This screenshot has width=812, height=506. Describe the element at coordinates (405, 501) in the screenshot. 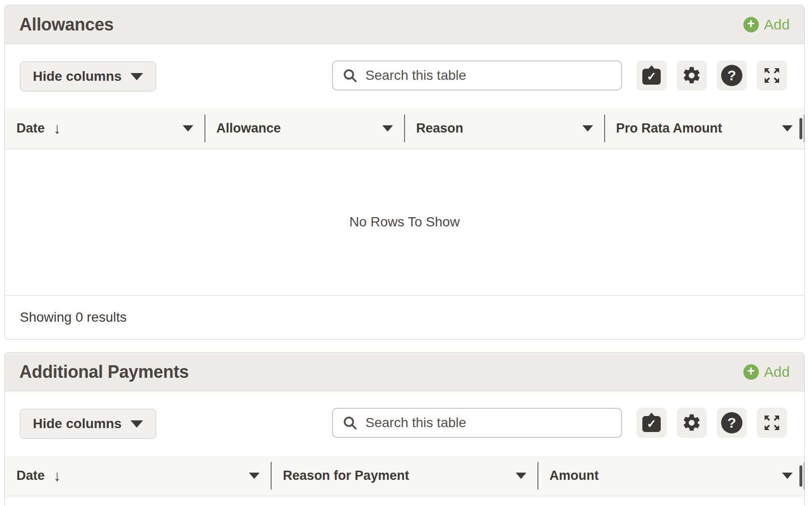

I see `additional-payments-table-body` at that location.